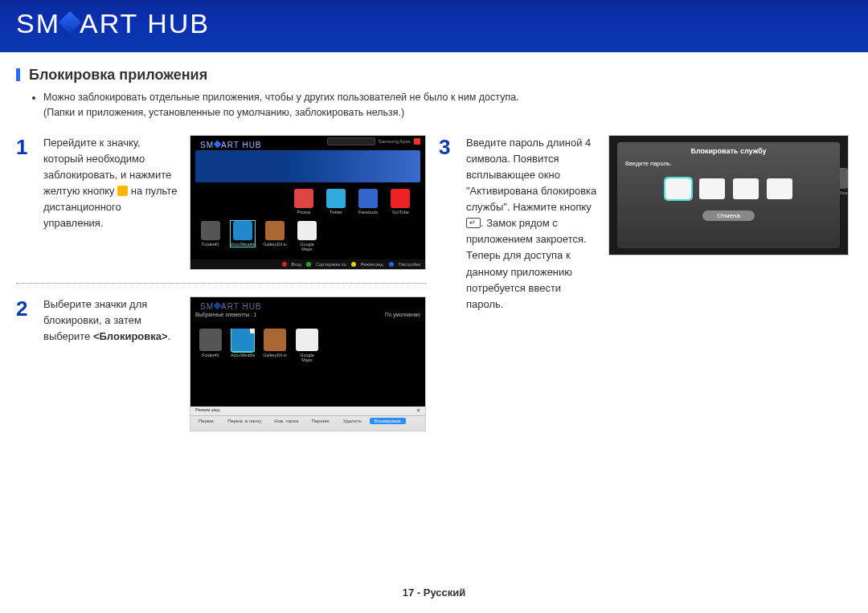  What do you see at coordinates (25, 364) in the screenshot?
I see `step-number: 2` at bounding box center [25, 364].